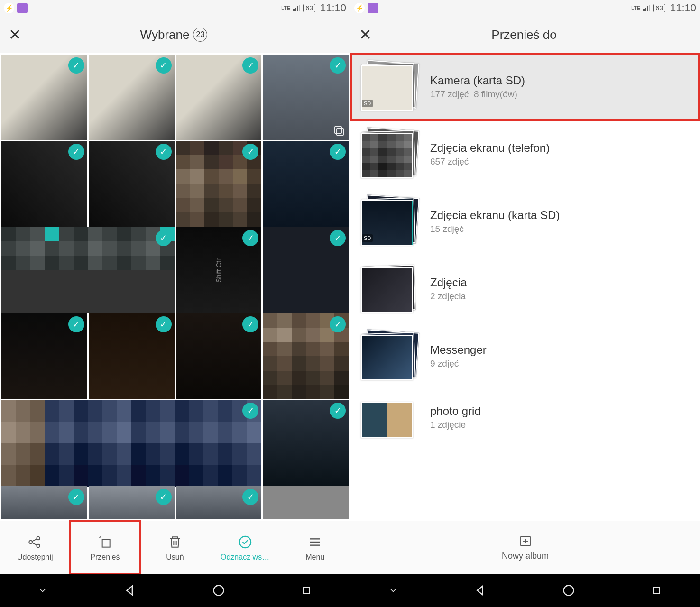  I want to click on bottom-action-bar: Udostępnij Przenieś Usuń Odznacz ws… Men…, so click(175, 547).